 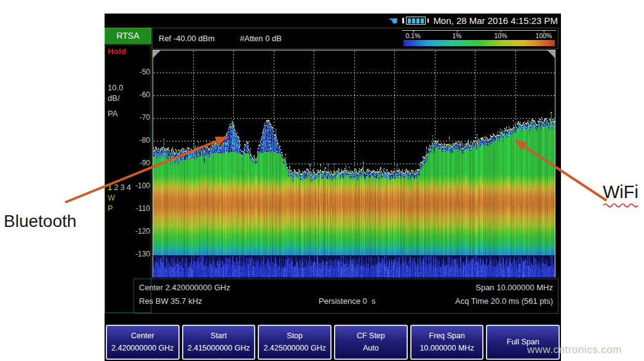 What do you see at coordinates (514, 288) in the screenshot?
I see `span: Span 10.000000 MHz` at bounding box center [514, 288].